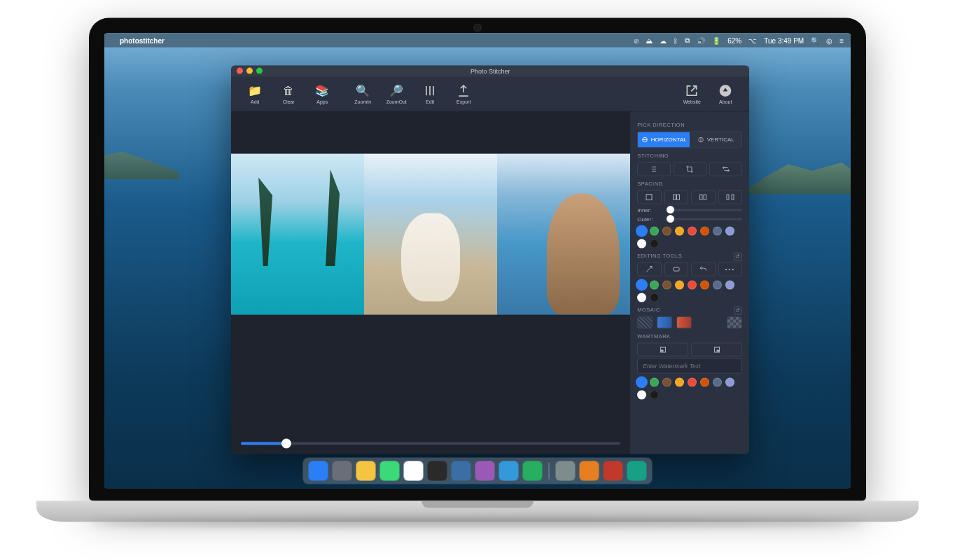 The height and width of the screenshot is (560, 955). What do you see at coordinates (704, 218) in the screenshot?
I see `outer-spacing-slider` at bounding box center [704, 218].